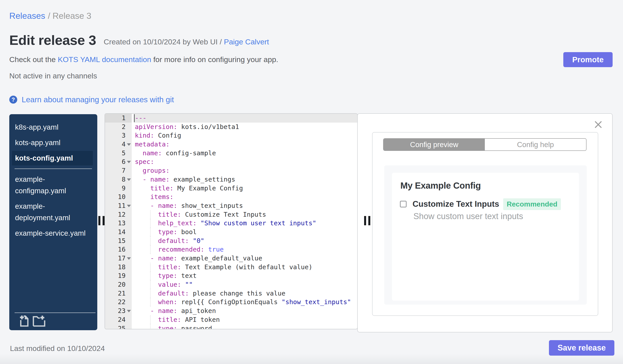  I want to click on code-token: config-sample, so click(189, 153).